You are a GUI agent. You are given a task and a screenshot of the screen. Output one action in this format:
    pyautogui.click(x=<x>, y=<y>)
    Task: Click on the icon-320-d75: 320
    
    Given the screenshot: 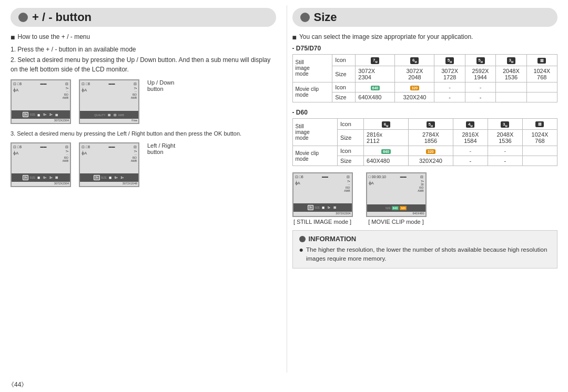 What is the action you would take?
    pyautogui.click(x=415, y=88)
    